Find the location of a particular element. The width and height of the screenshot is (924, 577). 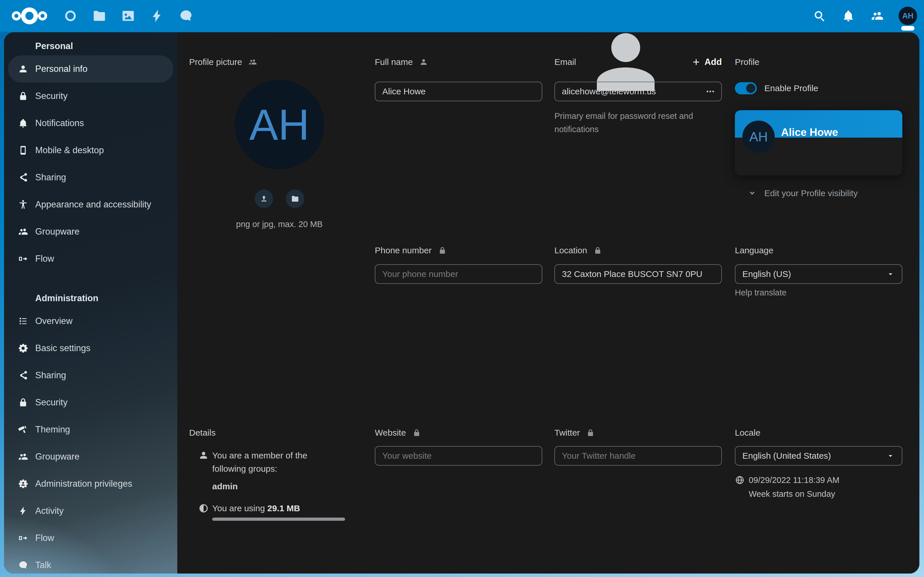

twitter-label: Twitter is located at coordinates (567, 433).